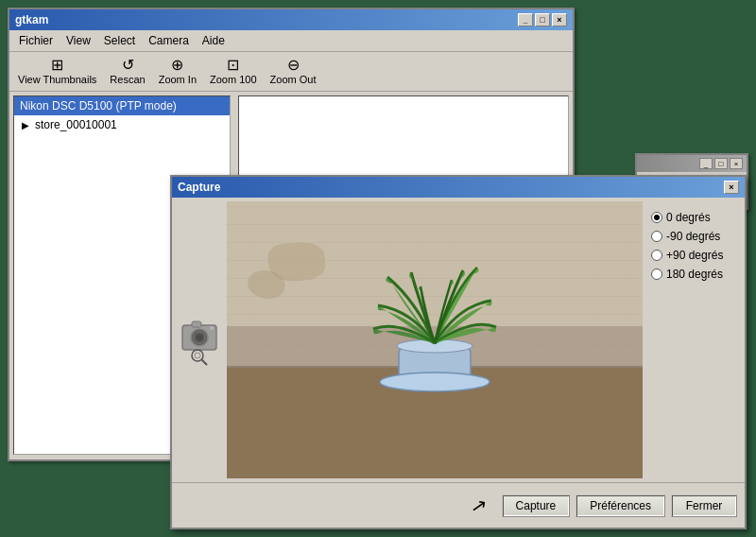  What do you see at coordinates (458, 505) in the screenshot?
I see `capture-footer: ↖ Capture Préférences Fermer` at bounding box center [458, 505].